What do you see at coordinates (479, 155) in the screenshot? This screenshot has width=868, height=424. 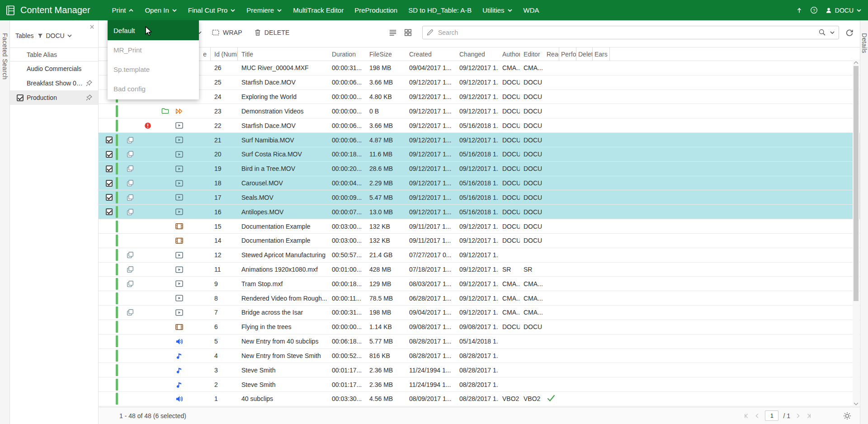 I see `table-row: 20 Surf Costa Rica.MOV 00:00:18... 11.6 …` at bounding box center [479, 155].